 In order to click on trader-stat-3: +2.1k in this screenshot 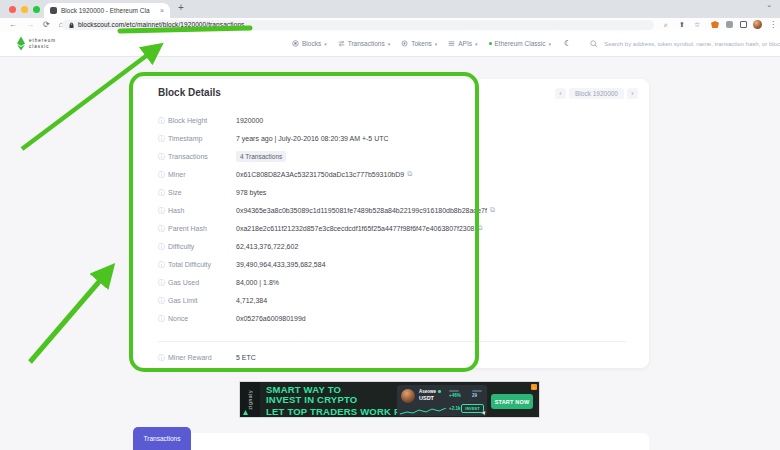, I will do `click(454, 408)`.